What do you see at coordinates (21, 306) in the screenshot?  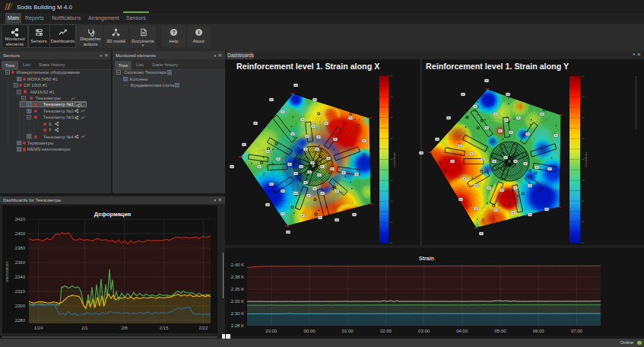 I see `svg-text: 2300` at bounding box center [21, 306].